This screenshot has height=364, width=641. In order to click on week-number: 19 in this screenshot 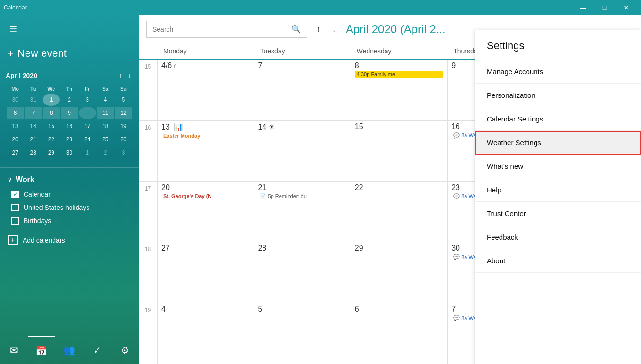, I will do `click(148, 333)`.